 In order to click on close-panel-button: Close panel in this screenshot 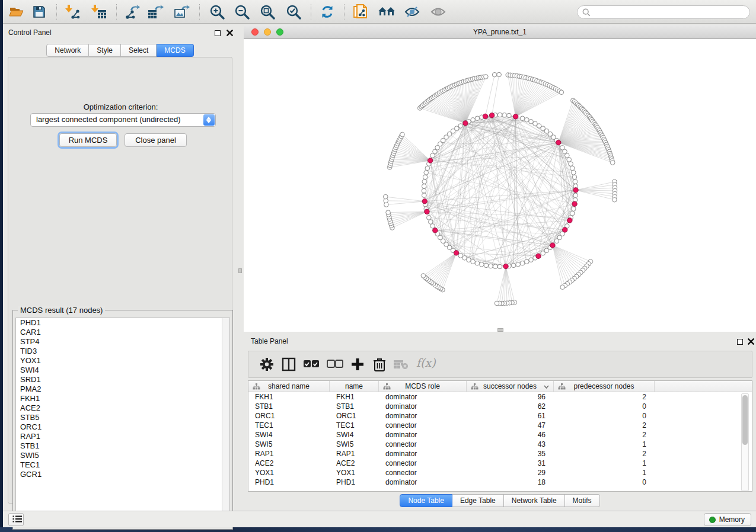, I will do `click(155, 140)`.